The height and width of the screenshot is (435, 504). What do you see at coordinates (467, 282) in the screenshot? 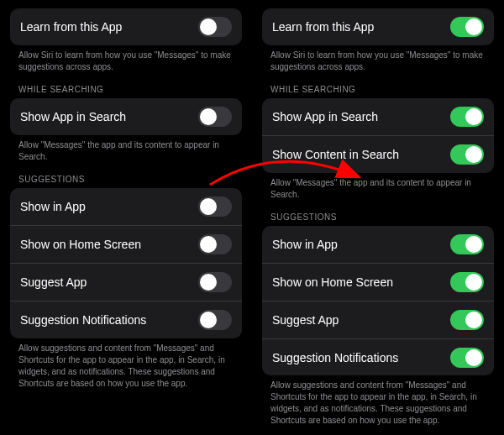
I see `toggle-show-on-home-screen-r` at bounding box center [467, 282].